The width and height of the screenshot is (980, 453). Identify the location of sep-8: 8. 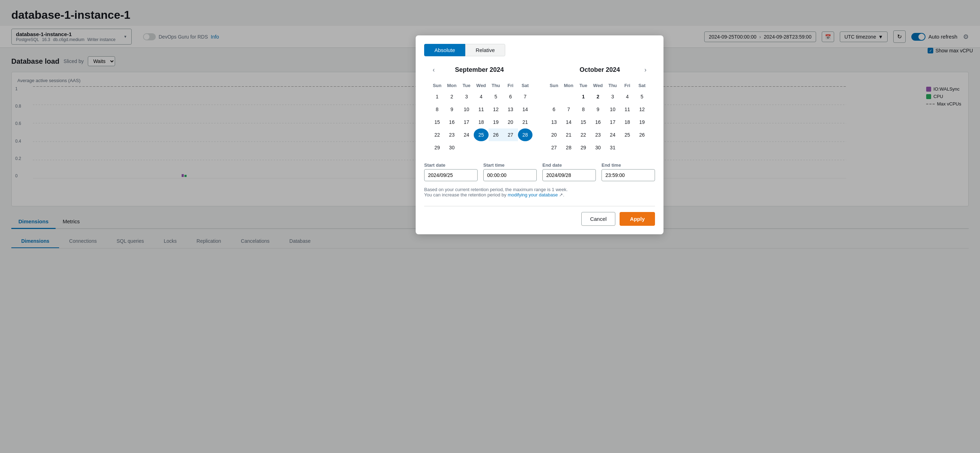
(437, 110).